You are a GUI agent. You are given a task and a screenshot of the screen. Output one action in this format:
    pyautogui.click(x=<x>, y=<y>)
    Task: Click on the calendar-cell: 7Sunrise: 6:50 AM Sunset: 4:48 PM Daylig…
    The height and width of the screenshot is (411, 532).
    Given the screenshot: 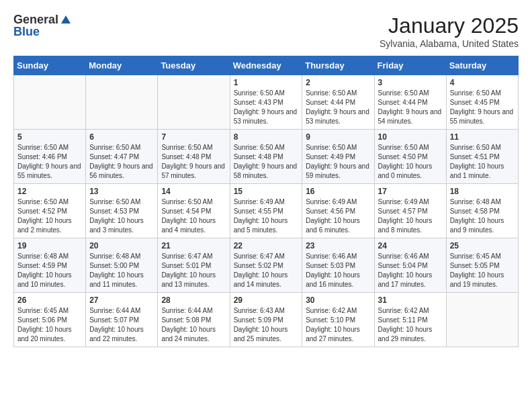 What is the action you would take?
    pyautogui.click(x=193, y=157)
    